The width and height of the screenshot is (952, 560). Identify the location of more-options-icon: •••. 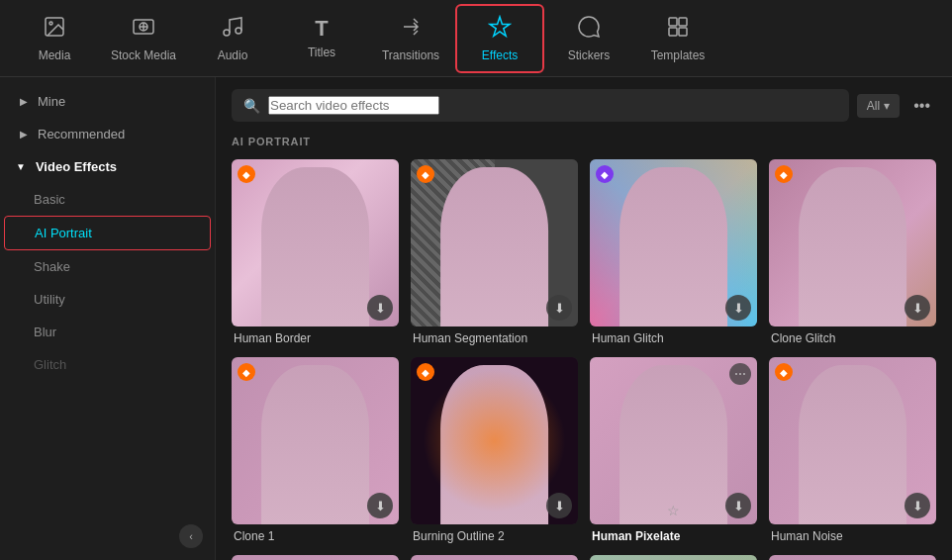
(922, 105).